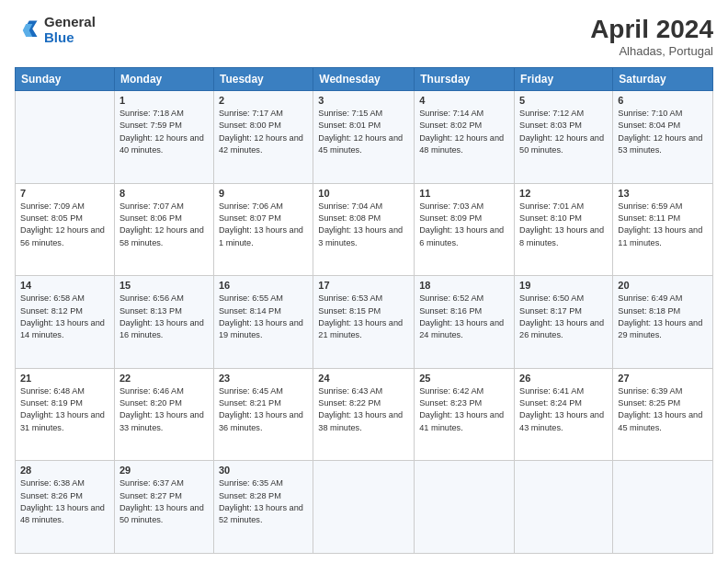  I want to click on day-number: 19, so click(563, 285).